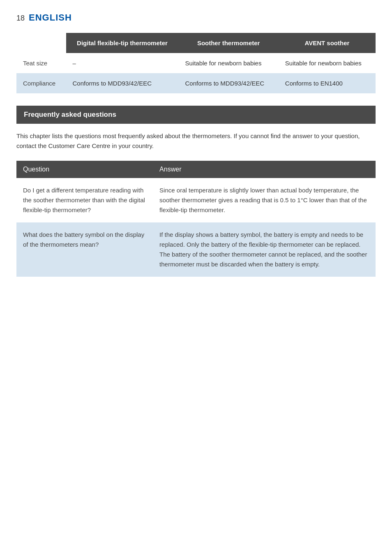 The height and width of the screenshot is (553, 392). What do you see at coordinates (196, 63) in the screenshot?
I see `comparison-table: Digital flexible-tip thermometer Soother…` at bounding box center [196, 63].